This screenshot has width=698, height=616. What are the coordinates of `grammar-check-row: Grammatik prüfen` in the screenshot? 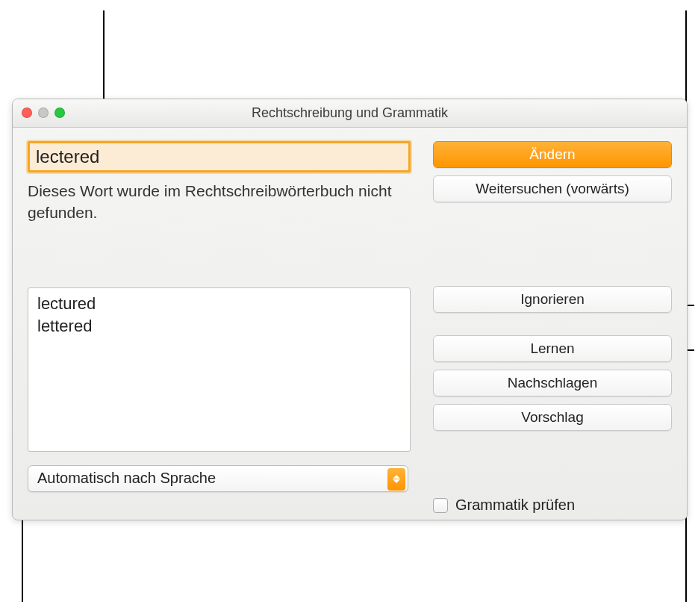 It's located at (552, 505).